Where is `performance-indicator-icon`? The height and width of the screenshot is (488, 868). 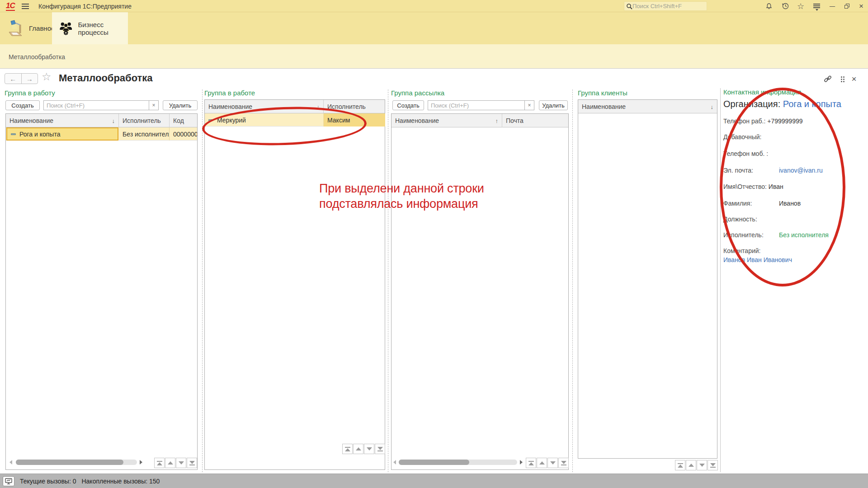
performance-indicator-icon is located at coordinates (9, 481).